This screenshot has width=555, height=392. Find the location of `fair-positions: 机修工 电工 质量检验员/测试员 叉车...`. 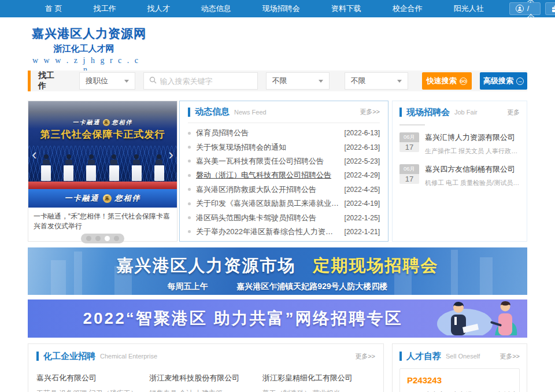

fair-positions: 机修工 电工 质量检验员/测试员 叉车... is located at coordinates (472, 183).